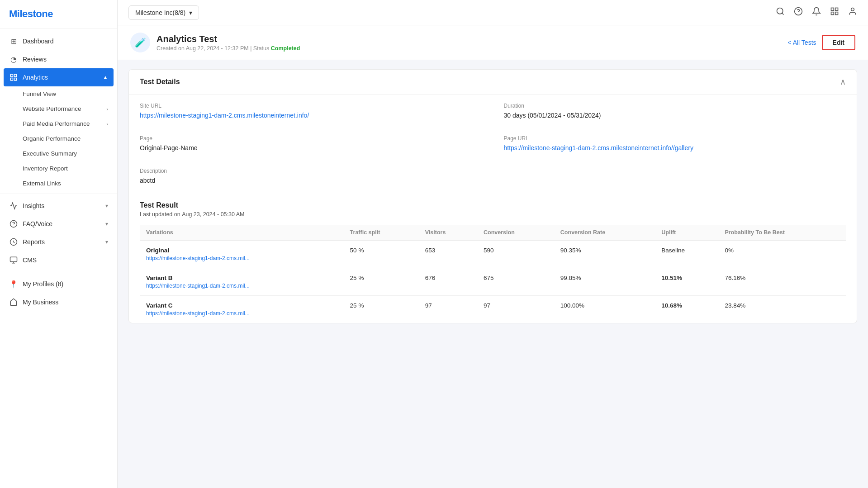  Describe the element at coordinates (605, 309) in the screenshot. I see `cell-conv-rate-2: 100.00%` at that location.